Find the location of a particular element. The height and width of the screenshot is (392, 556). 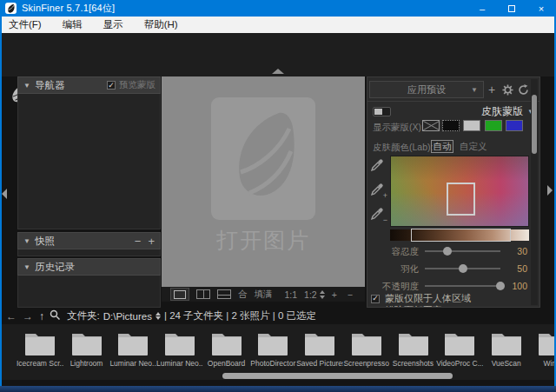

close-button: × is located at coordinates (541, 9).